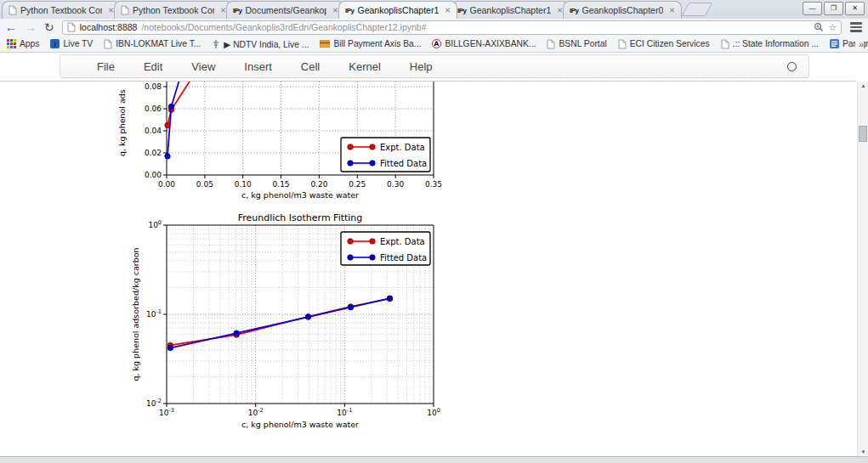 The image size is (868, 463). What do you see at coordinates (398, 10) in the screenshot?
I see `tab-title: GeankoplisChapter12` at bounding box center [398, 10].